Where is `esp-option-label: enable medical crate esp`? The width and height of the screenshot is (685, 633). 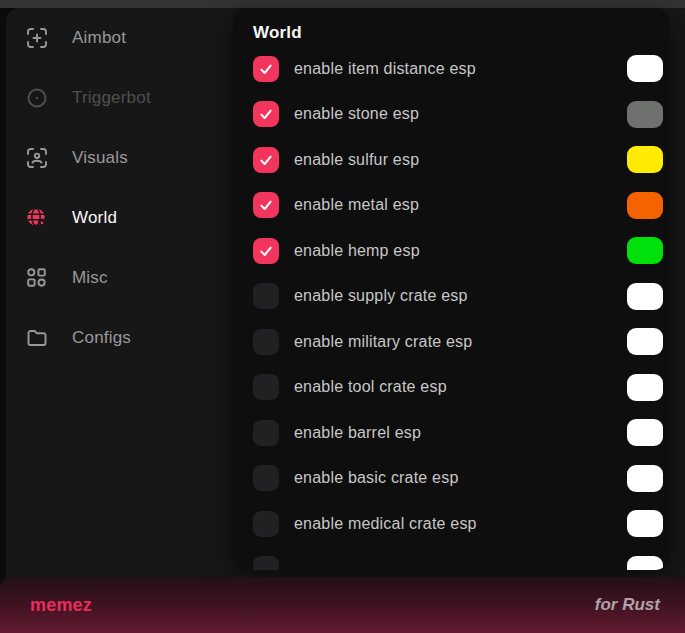
esp-option-label: enable medical crate esp is located at coordinates (386, 524).